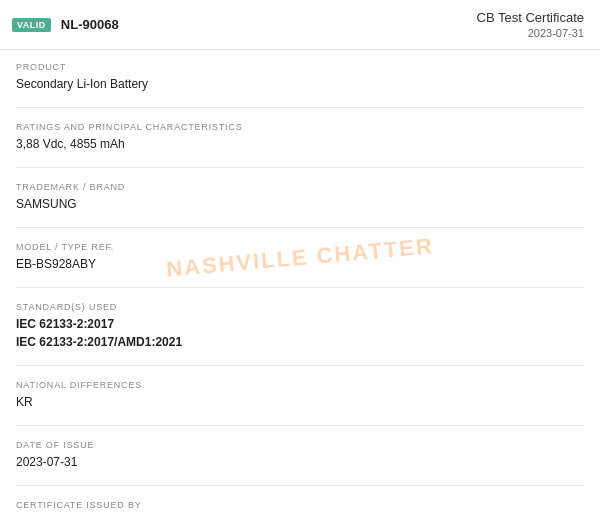 This screenshot has width=600, height=513. What do you see at coordinates (530, 18) in the screenshot?
I see `cert-title: CB Test Certificate` at bounding box center [530, 18].